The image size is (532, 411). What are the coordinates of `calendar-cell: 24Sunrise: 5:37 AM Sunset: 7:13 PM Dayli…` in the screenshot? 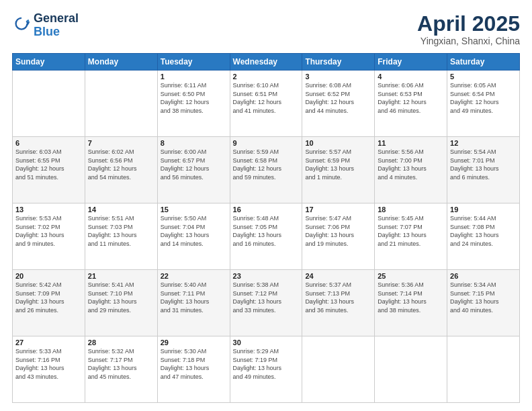 It's located at (339, 304).